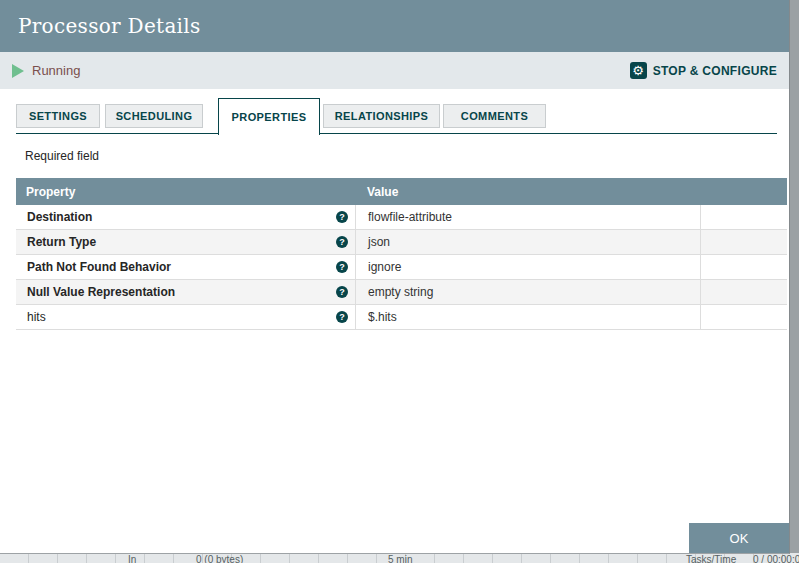 This screenshot has height=563, width=799. What do you see at coordinates (382, 116) in the screenshot?
I see `tab-relationships: RELATIONSHIPS` at bounding box center [382, 116].